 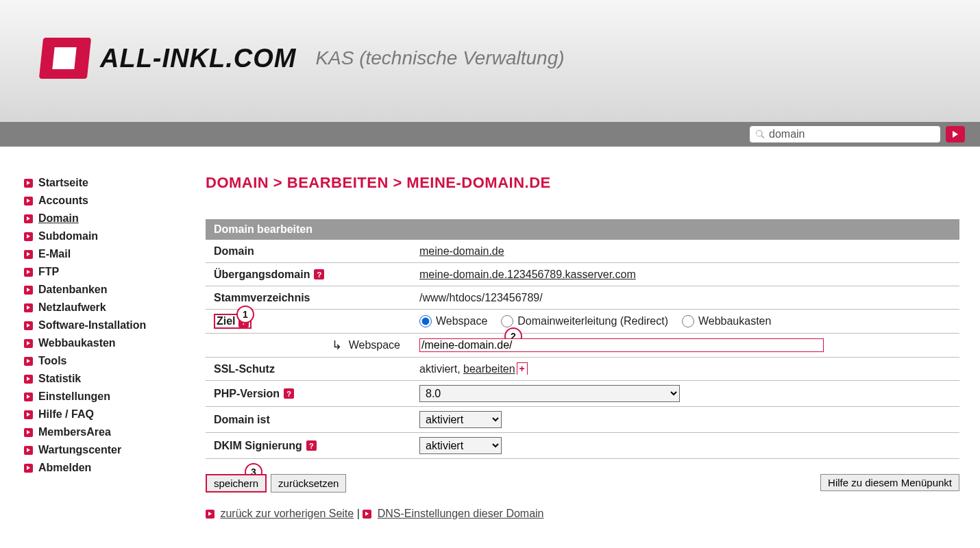 What do you see at coordinates (115, 397) in the screenshot?
I see `sidebar-item-einstellungen: Einstellungen` at bounding box center [115, 397].